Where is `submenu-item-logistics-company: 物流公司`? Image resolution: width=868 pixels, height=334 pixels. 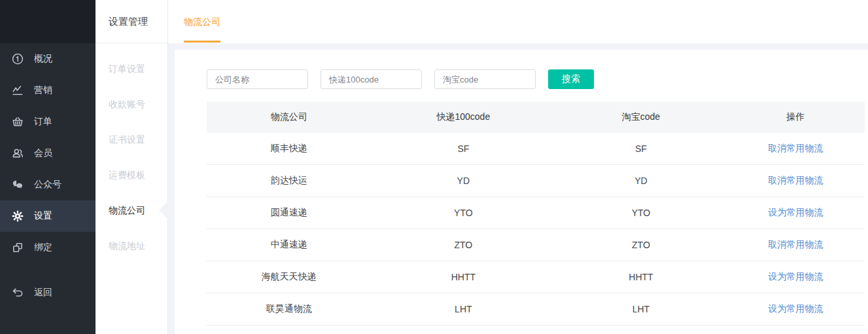 submenu-item-logistics-company: 物流公司 is located at coordinates (131, 210).